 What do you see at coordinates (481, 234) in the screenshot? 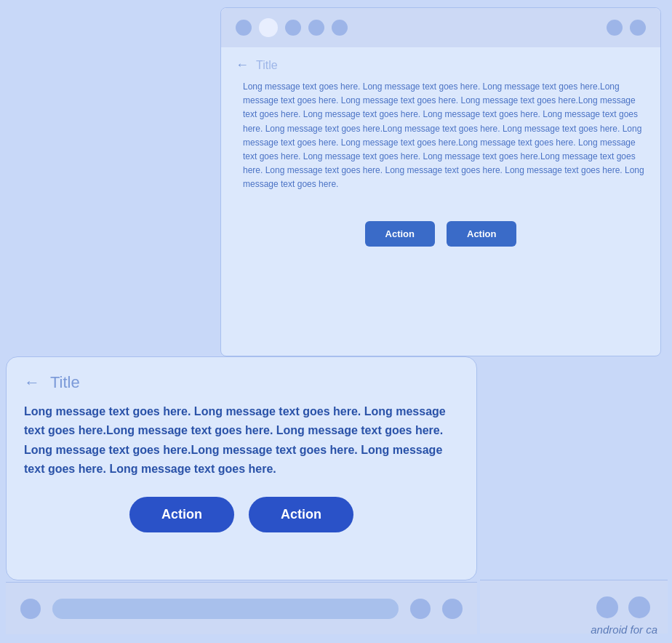
I see `top-action-button-2: Action` at bounding box center [481, 234].